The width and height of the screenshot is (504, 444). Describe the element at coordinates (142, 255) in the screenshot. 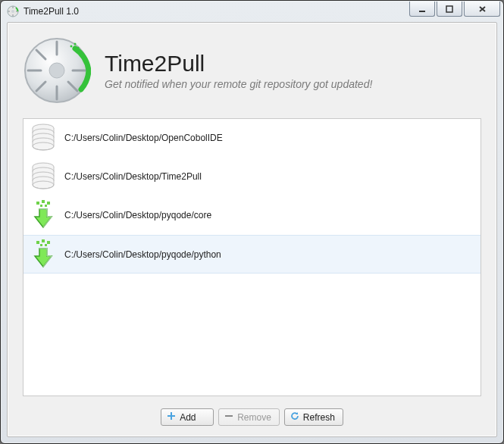

I see `repo-path: C:/Users/Colin/Desktop/pyqode/python` at that location.